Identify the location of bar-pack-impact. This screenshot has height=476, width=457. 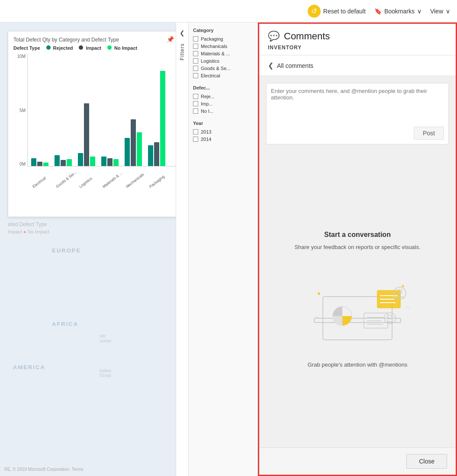
(157, 154).